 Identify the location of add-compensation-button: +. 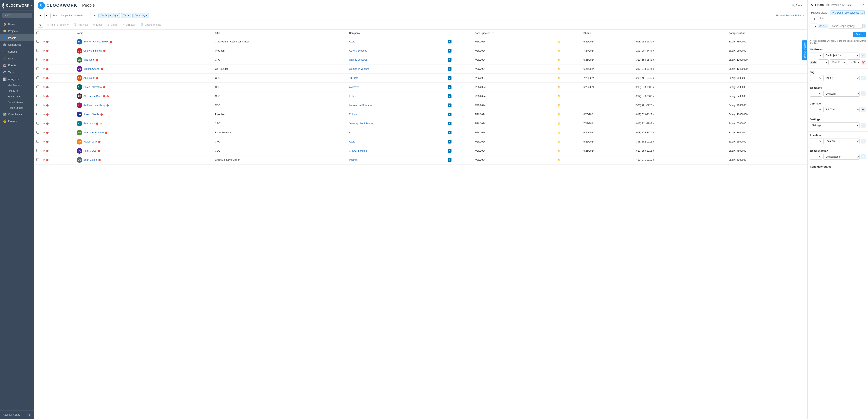
(863, 157).